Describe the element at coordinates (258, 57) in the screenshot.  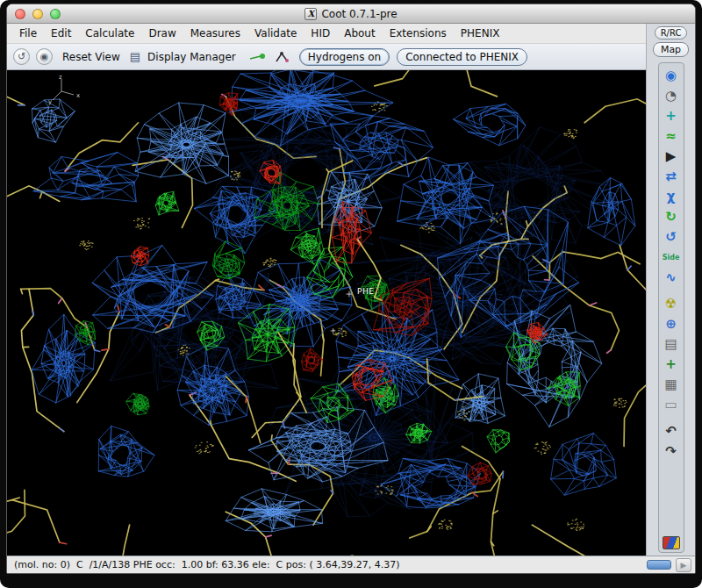
I see `measure-distance-icon` at that location.